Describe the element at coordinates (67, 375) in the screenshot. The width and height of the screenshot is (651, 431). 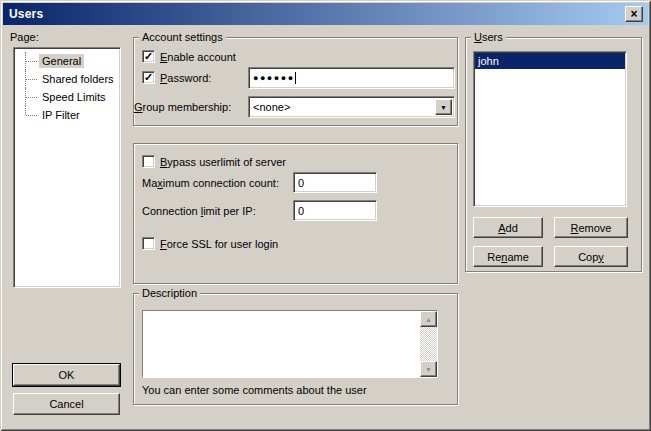
I see `ok-button-label: OK` at that location.